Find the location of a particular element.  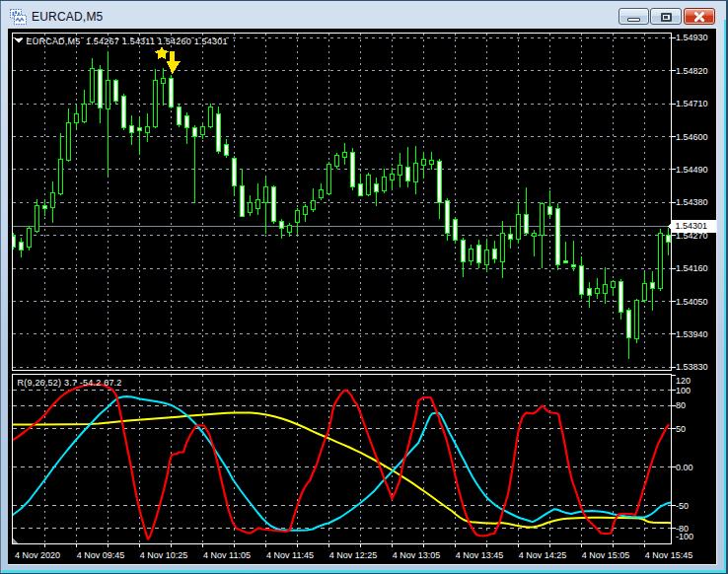

svg-text: 4 Nov 11:05 is located at coordinates (227, 555).